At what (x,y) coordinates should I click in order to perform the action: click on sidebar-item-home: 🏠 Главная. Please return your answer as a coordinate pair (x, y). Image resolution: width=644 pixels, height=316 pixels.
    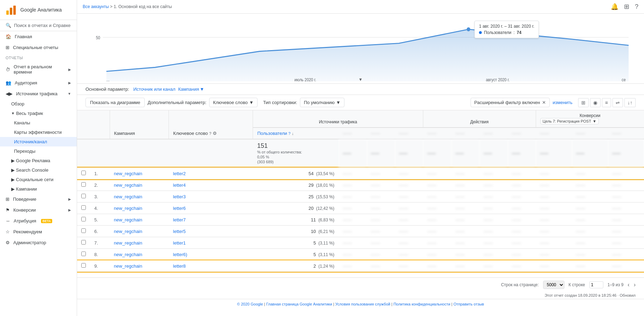
    Looking at the image, I should click on (39, 36).